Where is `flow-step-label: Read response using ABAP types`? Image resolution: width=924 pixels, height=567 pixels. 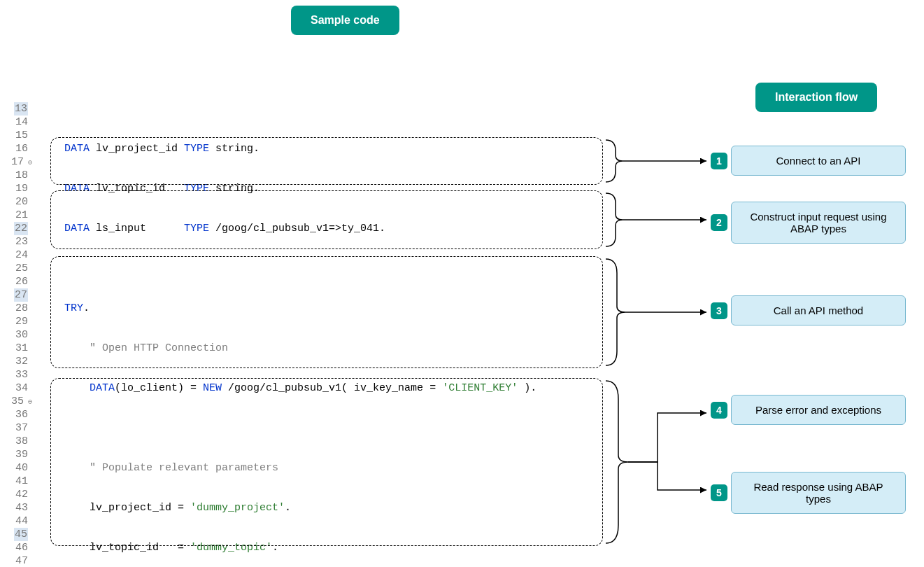
flow-step-label: Read response using ABAP types is located at coordinates (818, 493).